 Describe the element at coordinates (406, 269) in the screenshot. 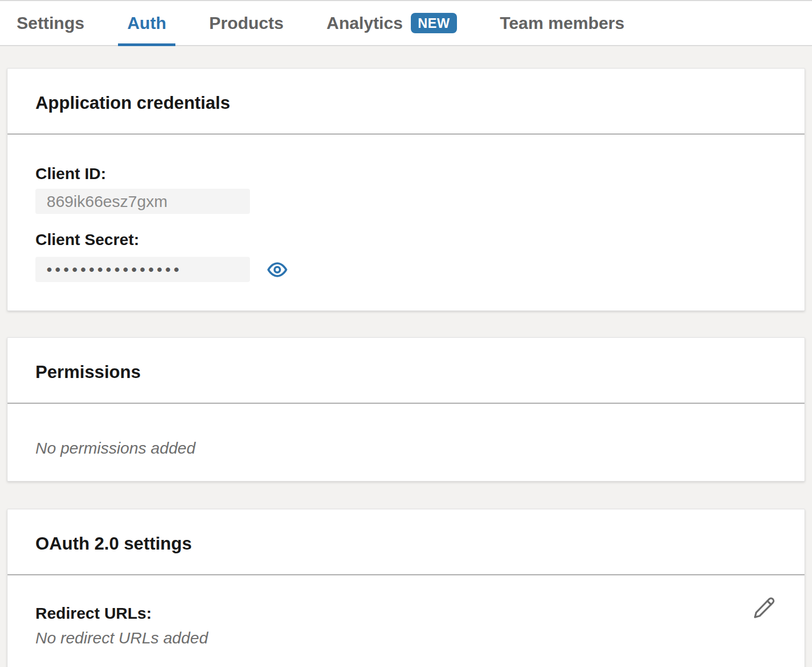

I see `client-secret-row: ••••••••••••••••` at that location.